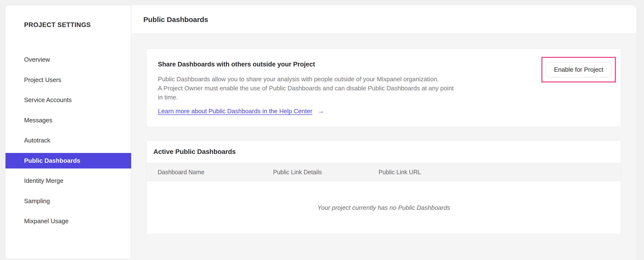 The width and height of the screenshot is (644, 260). I want to click on sidebar-item-sampling: Sampling, so click(68, 201).